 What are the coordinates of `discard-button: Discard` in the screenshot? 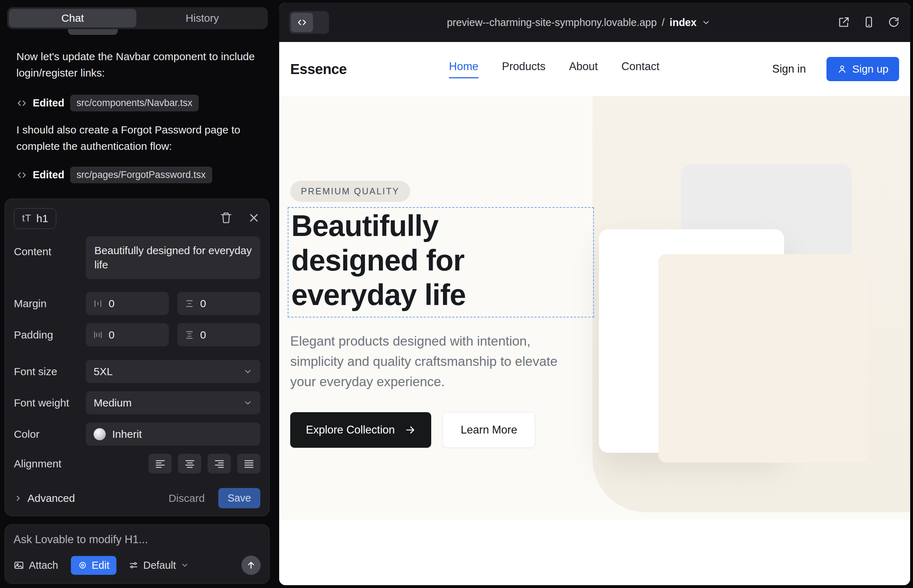 It's located at (186, 498).